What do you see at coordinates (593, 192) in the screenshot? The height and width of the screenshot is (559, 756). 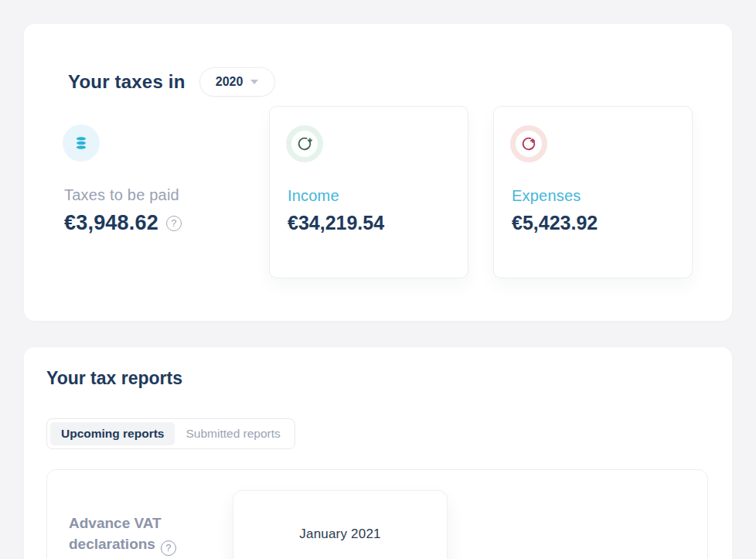 I see `metric-expenses-card: Expenses €5,423.92` at bounding box center [593, 192].